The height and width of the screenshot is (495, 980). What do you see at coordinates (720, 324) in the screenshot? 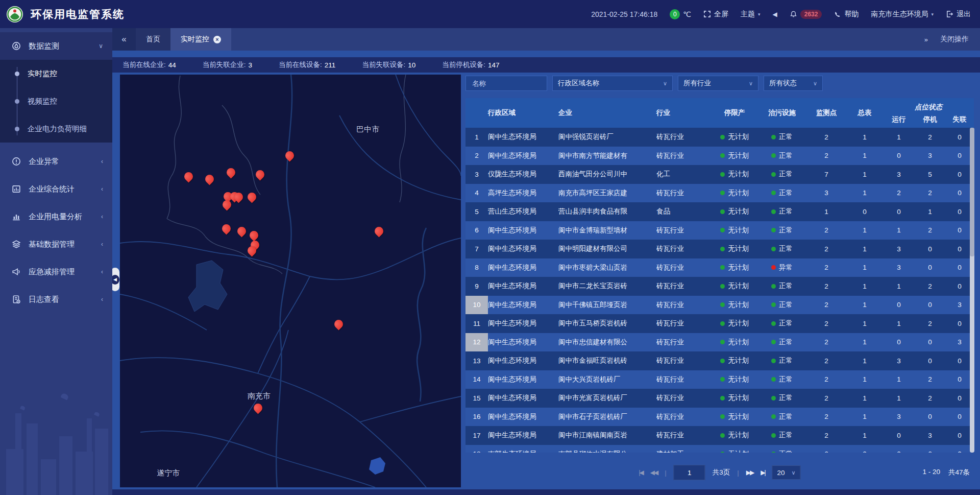
I see `table-row: 11阆中生态环境局阆中市五马桥页岩机砖砖瓦行业无计划正常21120` at bounding box center [720, 324].